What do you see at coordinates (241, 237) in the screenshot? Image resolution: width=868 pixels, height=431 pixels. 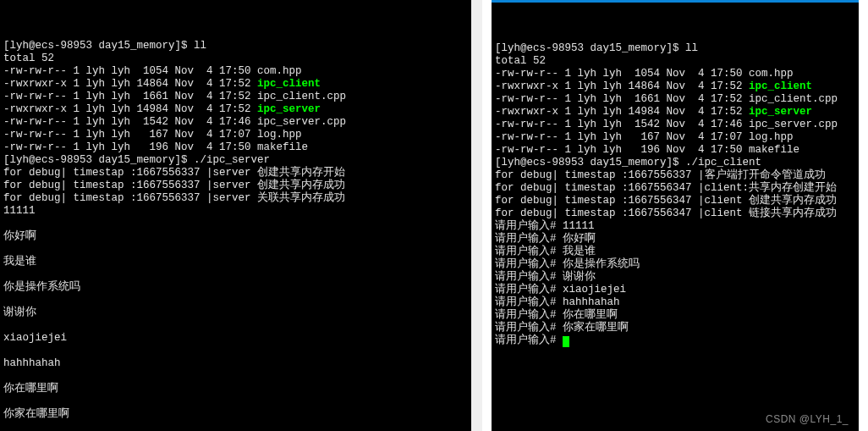 I see `recv-line: 你好啊` at bounding box center [241, 237].